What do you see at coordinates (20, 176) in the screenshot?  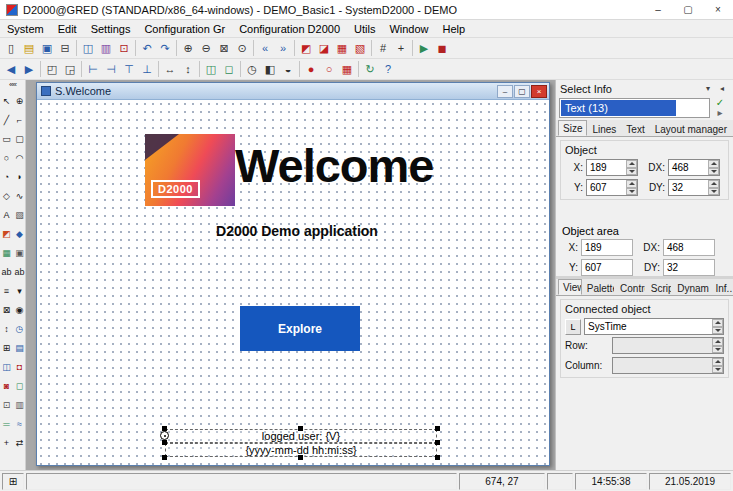 I see `chord-tool: ◗` at bounding box center [20, 176].